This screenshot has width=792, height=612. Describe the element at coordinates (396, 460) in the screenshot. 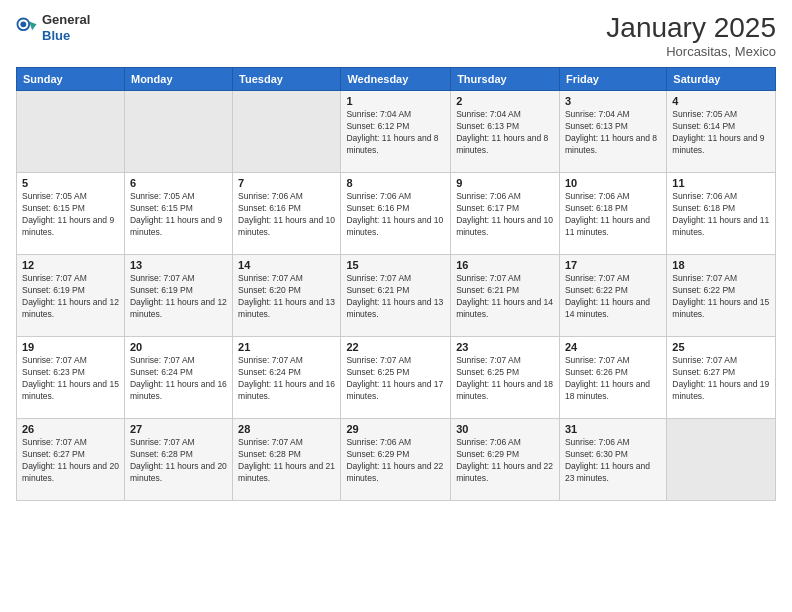

I see `calendar-week-5: 26Sunrise: 7:07 AMSunset: 6:27 PMDayligh…` at that location.